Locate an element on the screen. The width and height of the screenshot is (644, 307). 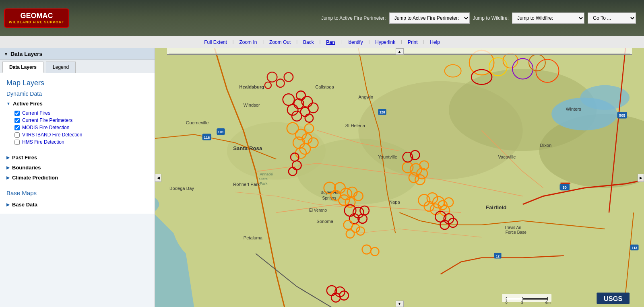
svg-text: 505 is located at coordinates (622, 115).